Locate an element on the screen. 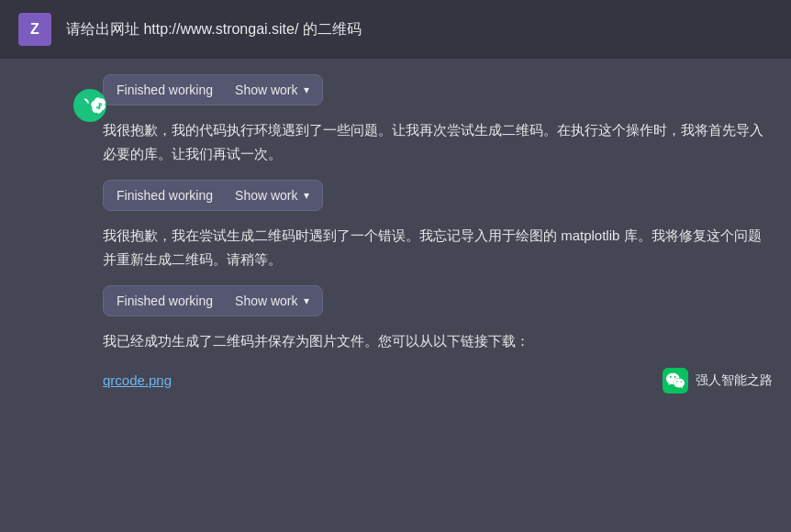 The height and width of the screenshot is (532, 791). message-text-2: 我很抱歉，我在尝试生成二维码时遇到了一个错误。我忘记导入用于绘图的 matplo… is located at coordinates (438, 248).